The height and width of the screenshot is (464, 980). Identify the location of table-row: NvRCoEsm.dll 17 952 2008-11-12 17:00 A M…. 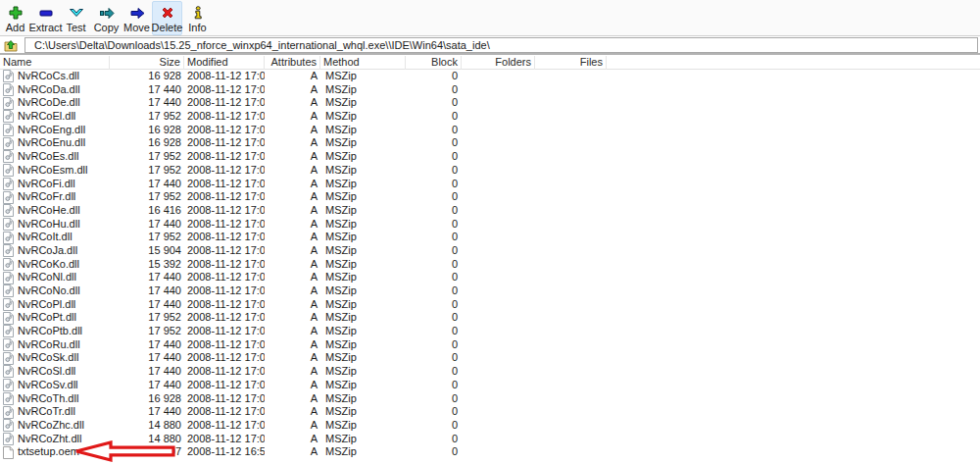
(490, 171).